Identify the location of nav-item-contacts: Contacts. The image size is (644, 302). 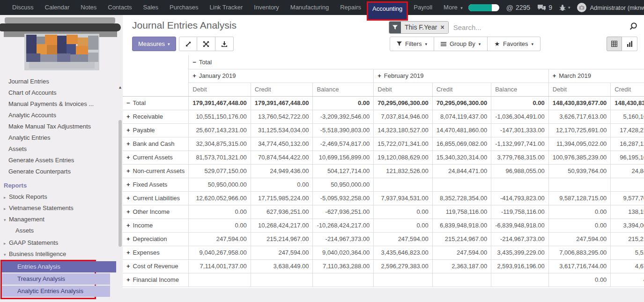
(120, 8).